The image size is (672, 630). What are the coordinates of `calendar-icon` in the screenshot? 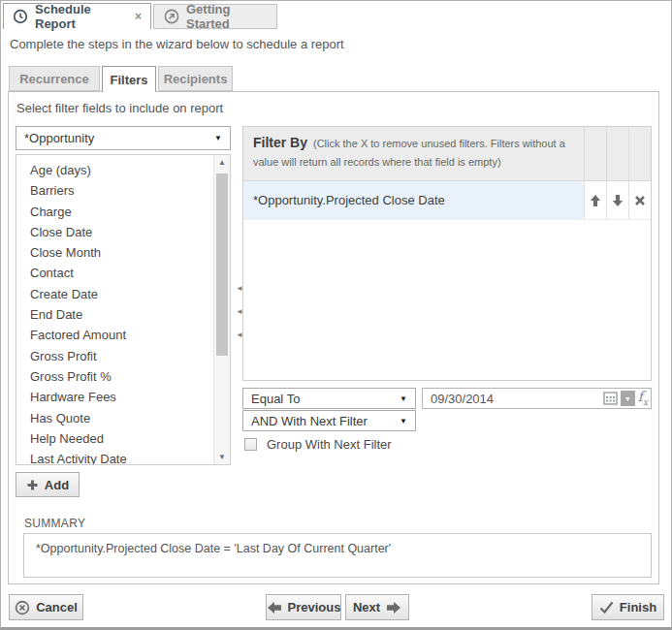 It's located at (611, 398).